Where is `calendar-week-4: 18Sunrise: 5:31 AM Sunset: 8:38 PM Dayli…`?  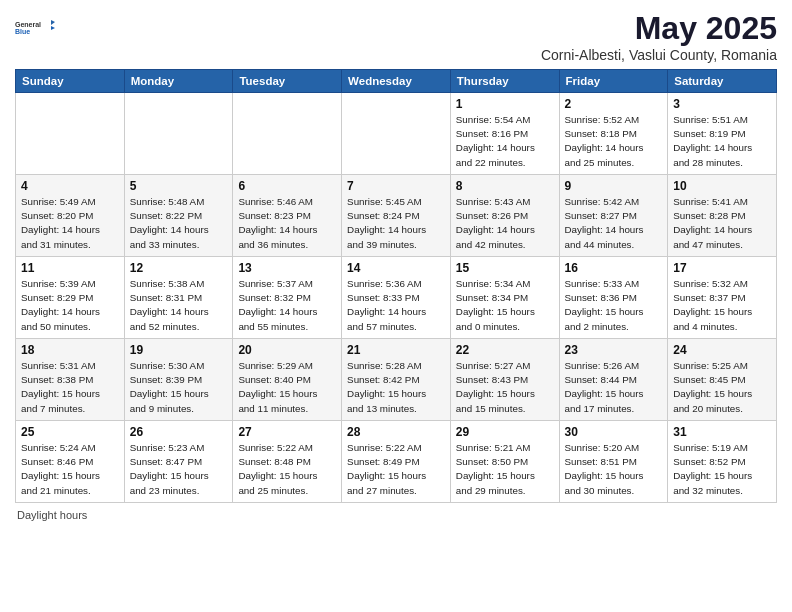
calendar-week-4: 18Sunrise: 5:31 AM Sunset: 8:38 PM Dayli… is located at coordinates (396, 380).